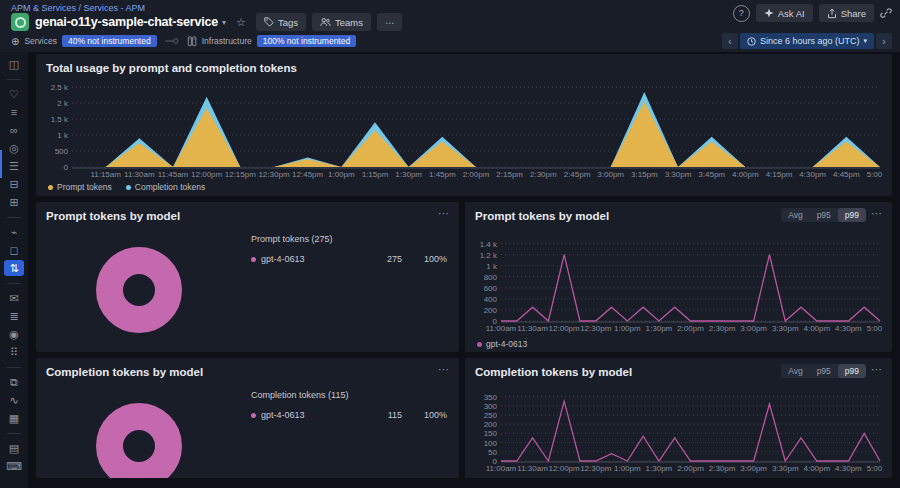 This screenshot has height=488, width=900. What do you see at coordinates (15, 42) in the screenshot?
I see `globe-icon: ⊕` at bounding box center [15, 42].